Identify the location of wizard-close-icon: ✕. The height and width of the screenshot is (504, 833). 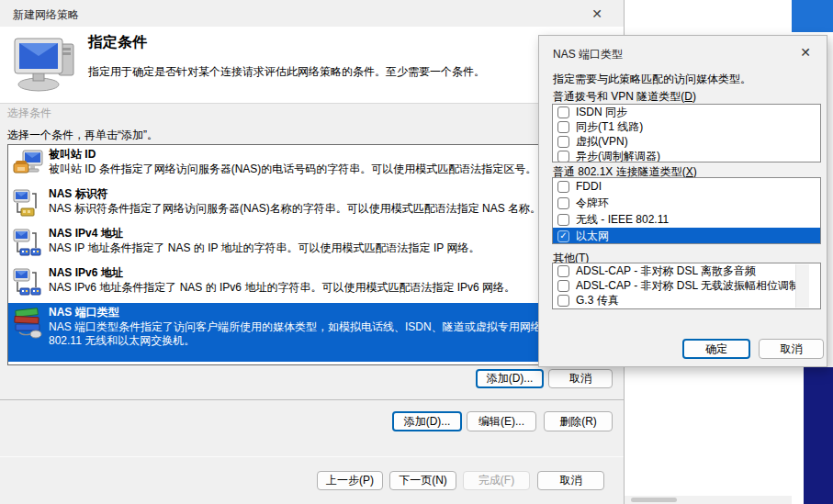
(597, 13).